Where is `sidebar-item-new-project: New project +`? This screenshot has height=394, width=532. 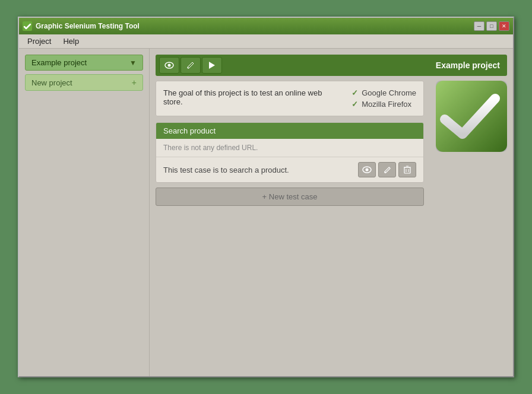 sidebar-item-new-project: New project + is located at coordinates (84, 82).